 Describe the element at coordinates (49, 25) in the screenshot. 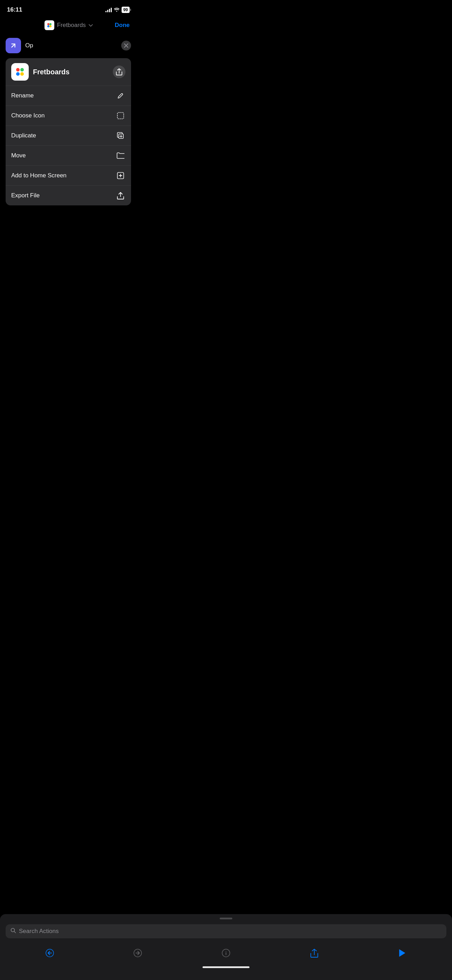

I see `nav-app-icon` at that location.